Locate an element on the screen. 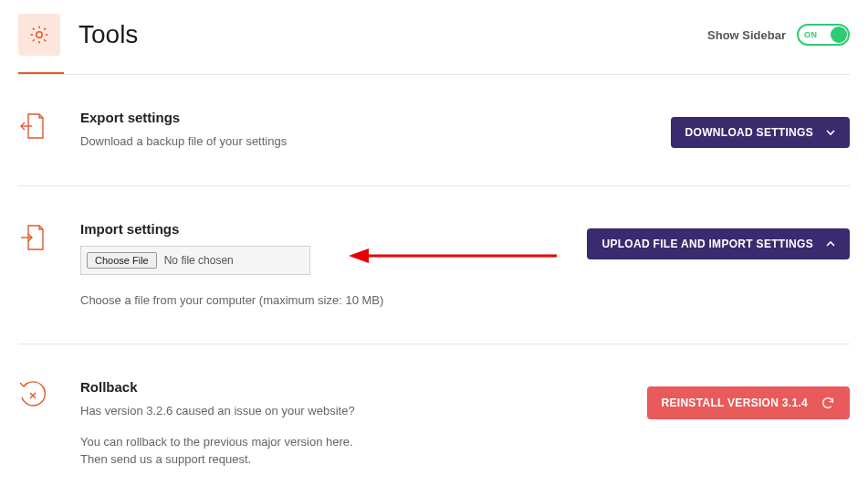  export-body: Export settings Download a backup file o… is located at coordinates (367, 130).